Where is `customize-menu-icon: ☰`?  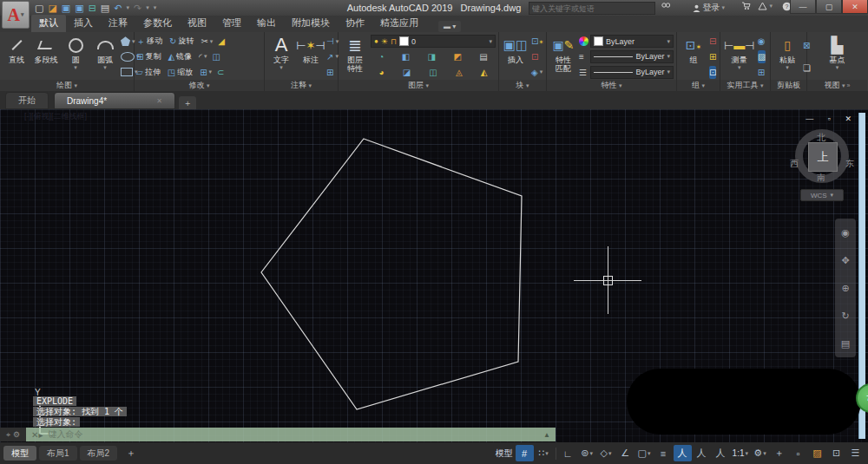 customize-menu-icon: ☰ is located at coordinates (856, 453).